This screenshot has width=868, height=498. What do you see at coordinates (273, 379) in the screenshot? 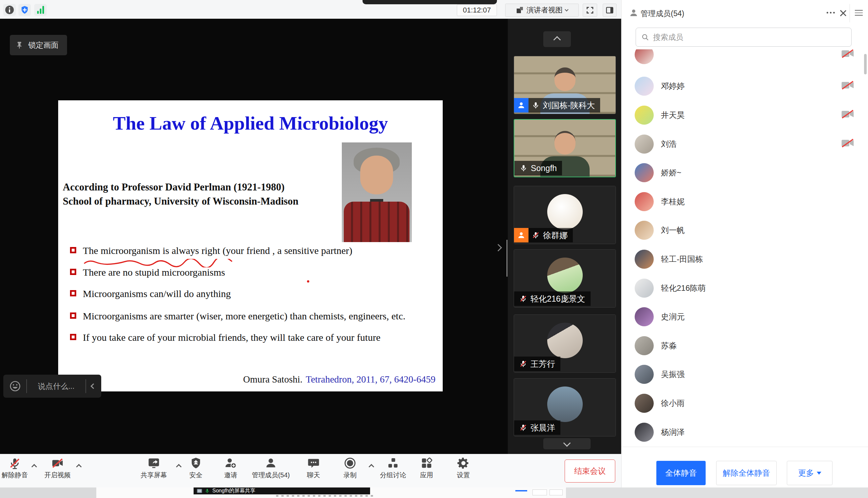
I see `citation-author: Omura Satoshi.` at bounding box center [273, 379].